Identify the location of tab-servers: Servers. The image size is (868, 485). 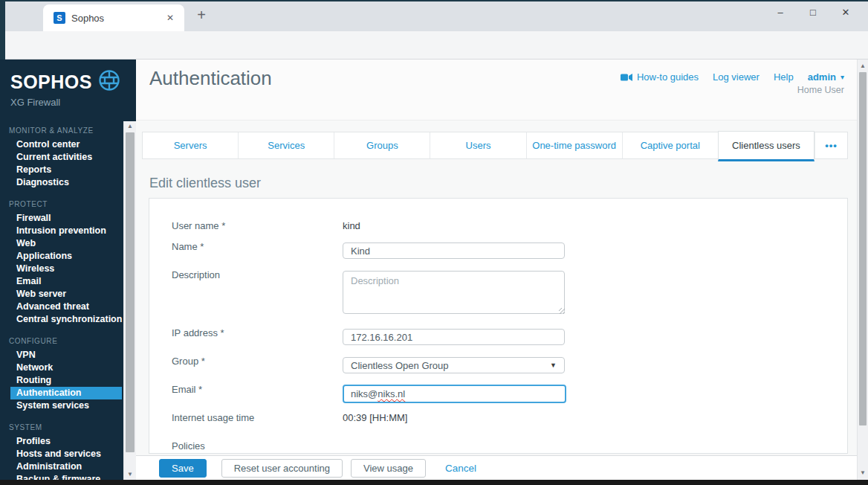
(190, 146).